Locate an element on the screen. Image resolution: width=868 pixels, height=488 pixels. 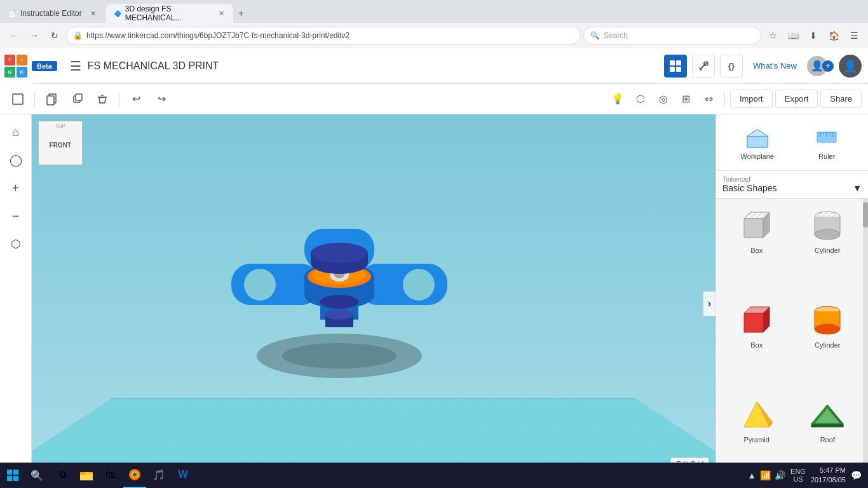
lock-icon: 🔒 is located at coordinates (78, 36).